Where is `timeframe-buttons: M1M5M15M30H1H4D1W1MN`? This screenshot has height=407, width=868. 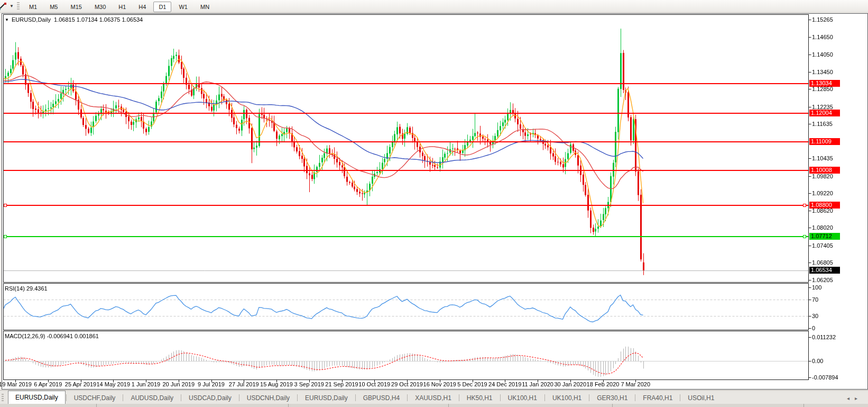 timeframe-buttons: M1M5M15M30H1H4D1W1MN is located at coordinates (119, 6).